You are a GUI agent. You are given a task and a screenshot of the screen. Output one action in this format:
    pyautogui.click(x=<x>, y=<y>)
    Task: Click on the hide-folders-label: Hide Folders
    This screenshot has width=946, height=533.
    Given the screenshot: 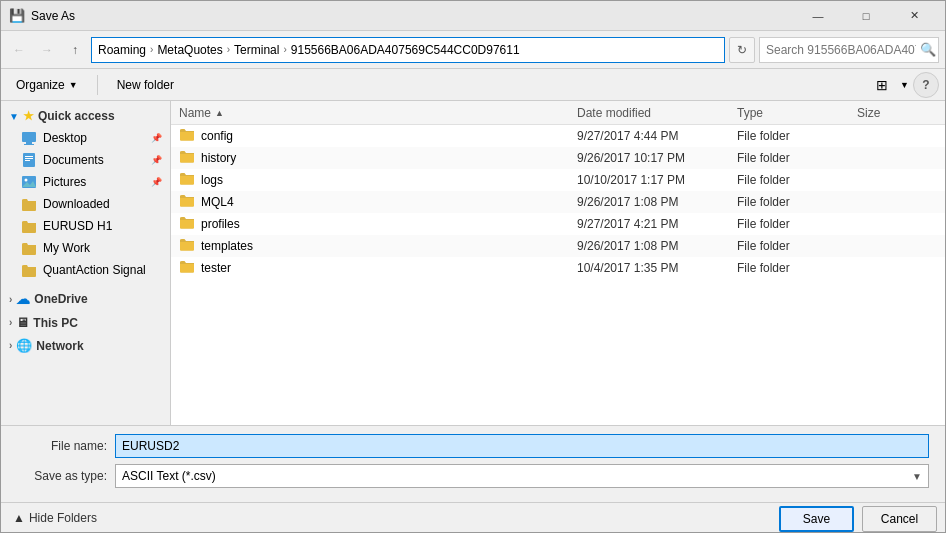 What is the action you would take?
    pyautogui.click(x=63, y=518)
    